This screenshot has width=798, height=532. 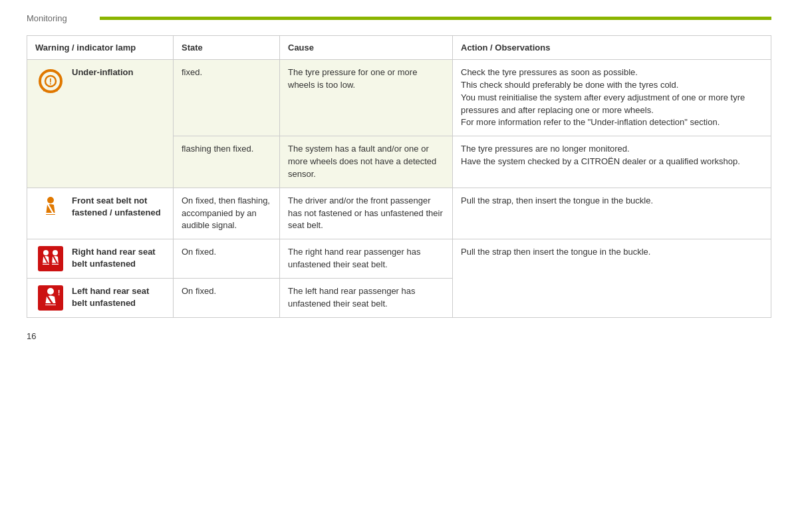 I want to click on page-footer: 16, so click(x=399, y=336).